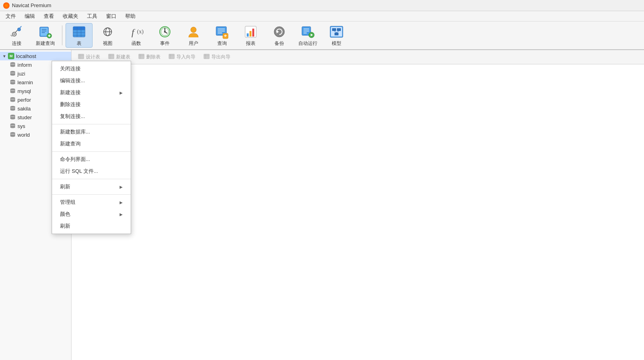  Describe the element at coordinates (322, 6) in the screenshot. I see `title-bar: Navicat Premium` at that location.